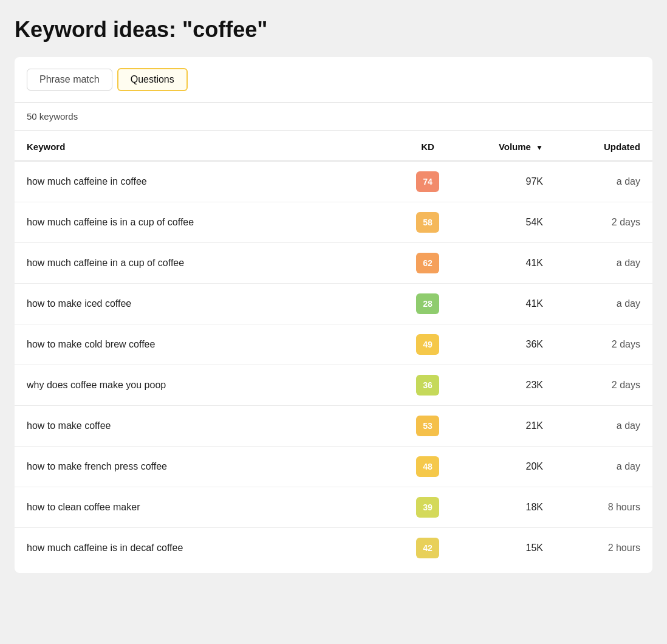 The image size is (667, 644). What do you see at coordinates (507, 146) in the screenshot?
I see `col-volume: Volume ▼` at bounding box center [507, 146].